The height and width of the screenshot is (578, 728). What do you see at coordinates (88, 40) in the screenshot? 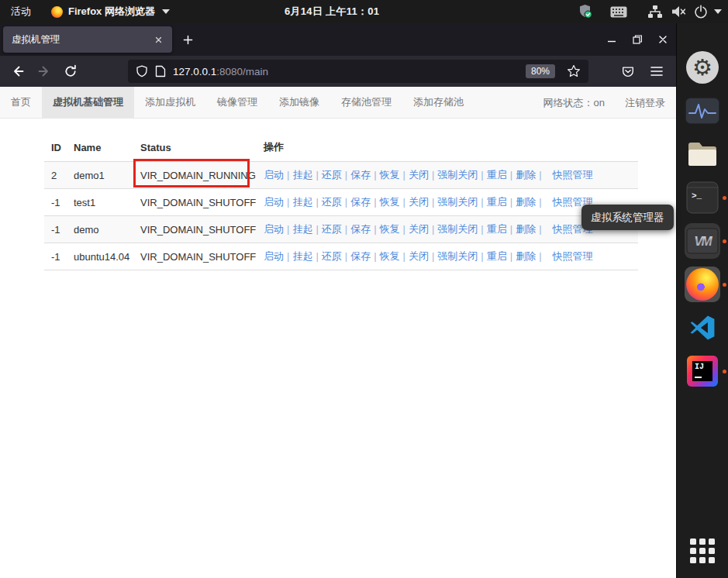
I see `tab-vm-management: 虚拟机管理` at bounding box center [88, 40].